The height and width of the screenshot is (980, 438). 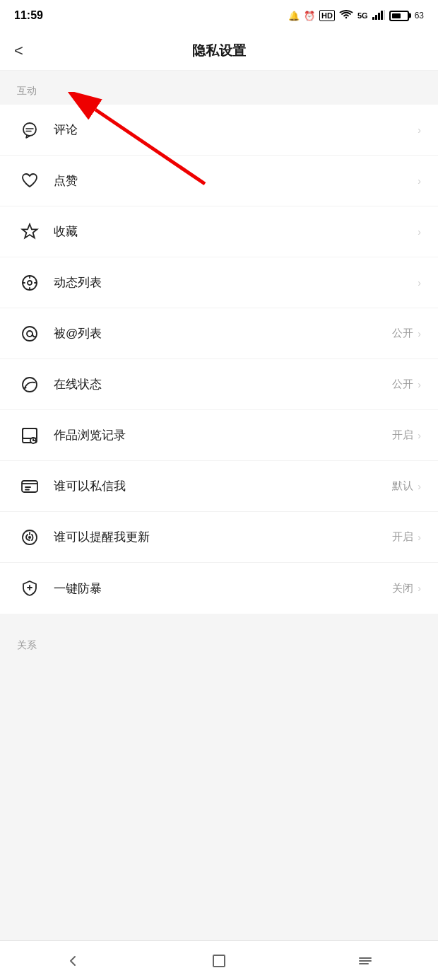 What do you see at coordinates (30, 486) in the screenshot?
I see `message-icon` at bounding box center [30, 486].